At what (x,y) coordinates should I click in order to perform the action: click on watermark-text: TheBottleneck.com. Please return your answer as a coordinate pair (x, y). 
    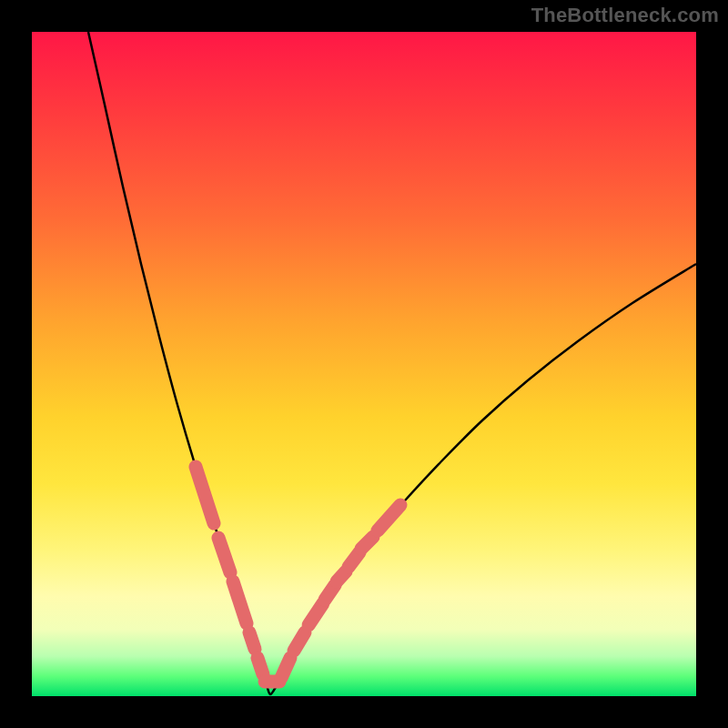
    Looking at the image, I should click on (625, 15).